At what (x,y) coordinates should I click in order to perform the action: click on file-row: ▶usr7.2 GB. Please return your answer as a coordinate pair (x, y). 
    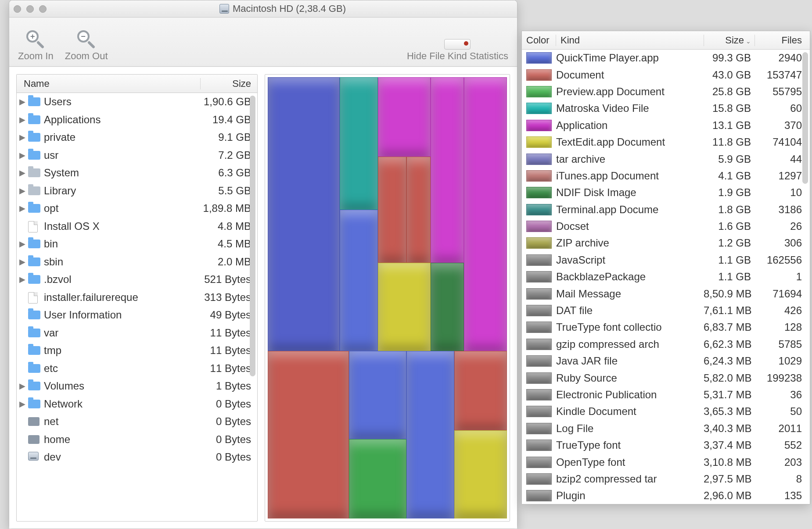
    Looking at the image, I should click on (137, 155).